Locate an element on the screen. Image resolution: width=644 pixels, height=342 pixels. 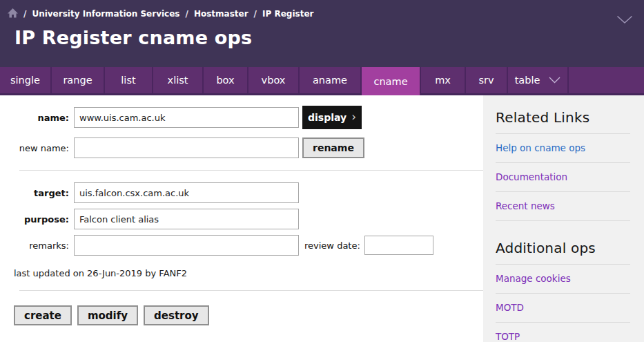
tab-aname: aname is located at coordinates (331, 80).